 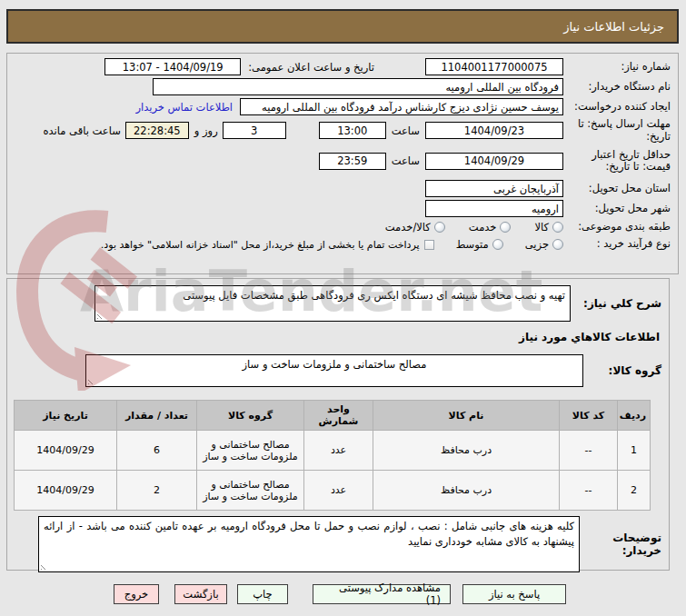 I want to click on buyer-org-field: فرودگاه بین المللی ارومیه, so click(x=358, y=87).